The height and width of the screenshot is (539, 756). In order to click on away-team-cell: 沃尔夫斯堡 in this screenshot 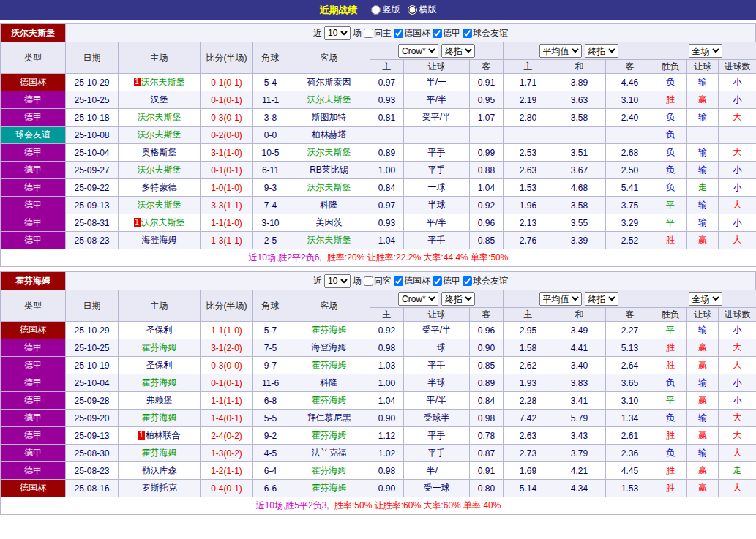, I will do `click(329, 188)`.